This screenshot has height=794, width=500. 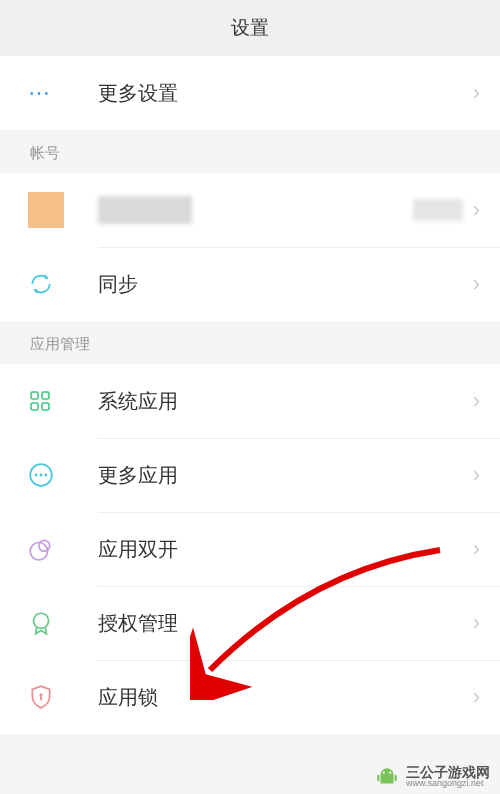 I want to click on row-label: 系统应用, so click(x=286, y=402).